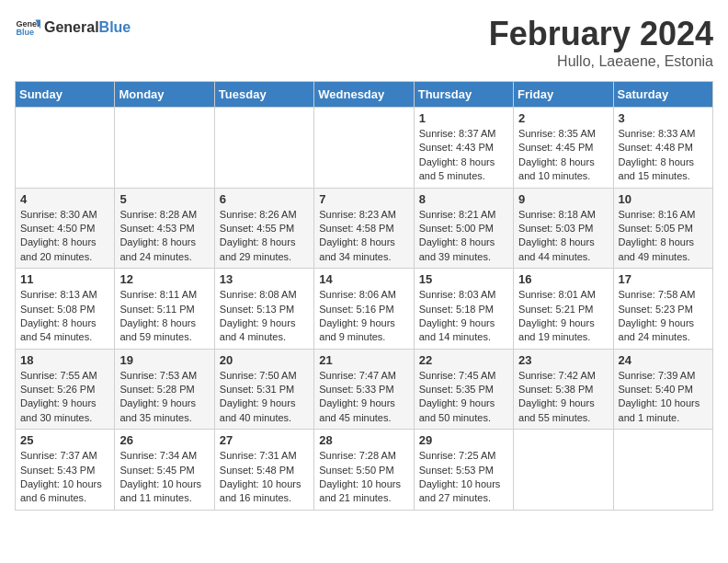 The height and width of the screenshot is (563, 728). What do you see at coordinates (364, 389) in the screenshot?
I see `calendar-cell: 21Sunrise: 7:47 AM Sunset: 5:33 PM Dayli…` at bounding box center [364, 389].